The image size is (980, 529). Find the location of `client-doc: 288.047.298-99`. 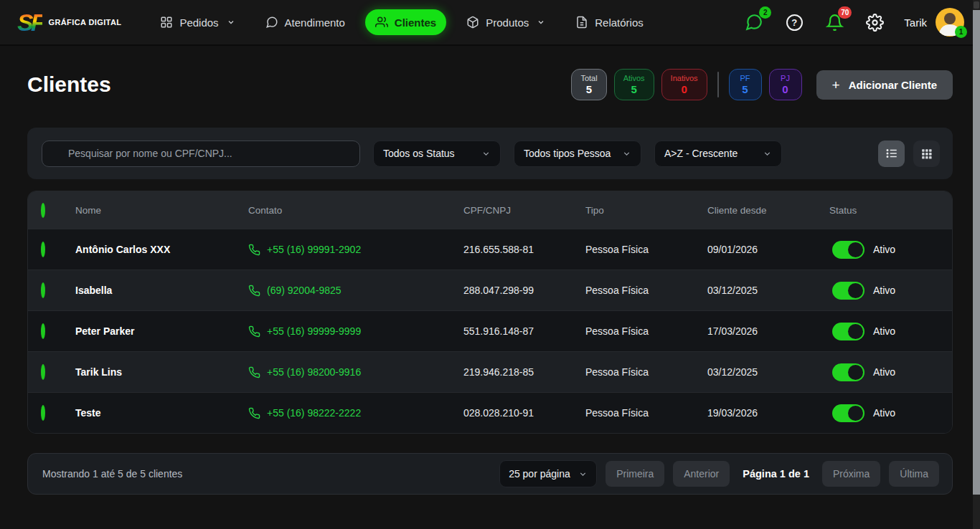

client-doc: 288.047.298-99 is located at coordinates (524, 290).